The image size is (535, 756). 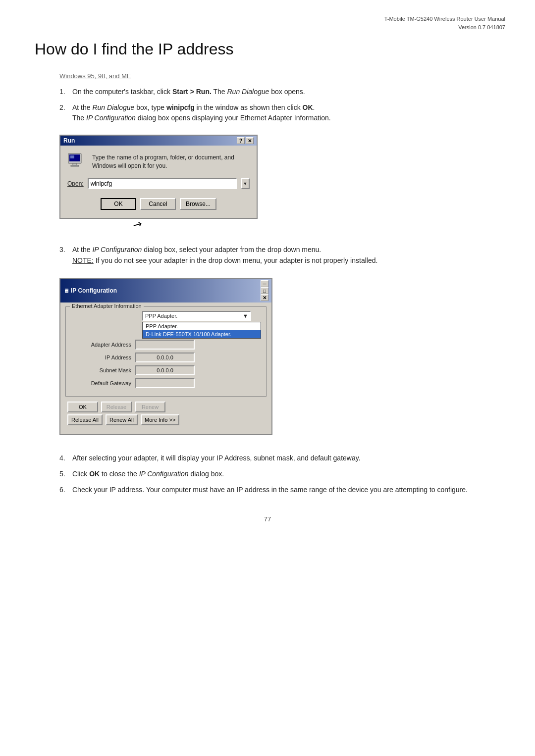 What do you see at coordinates (103, 383) in the screenshot?
I see `field-default-gateway-label: Default Gateway` at bounding box center [103, 383].